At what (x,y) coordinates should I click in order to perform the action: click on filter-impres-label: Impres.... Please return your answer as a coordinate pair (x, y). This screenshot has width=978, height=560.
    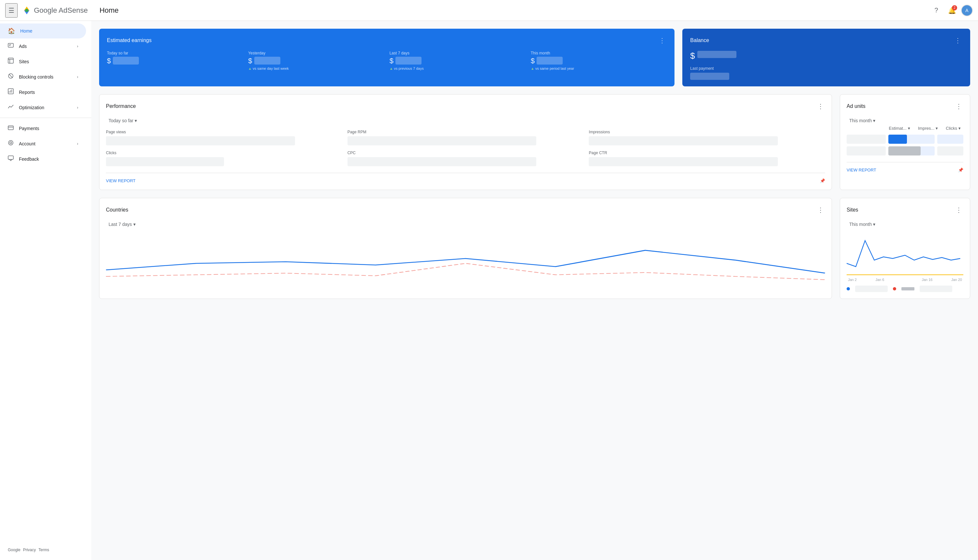
    Looking at the image, I should click on (926, 128).